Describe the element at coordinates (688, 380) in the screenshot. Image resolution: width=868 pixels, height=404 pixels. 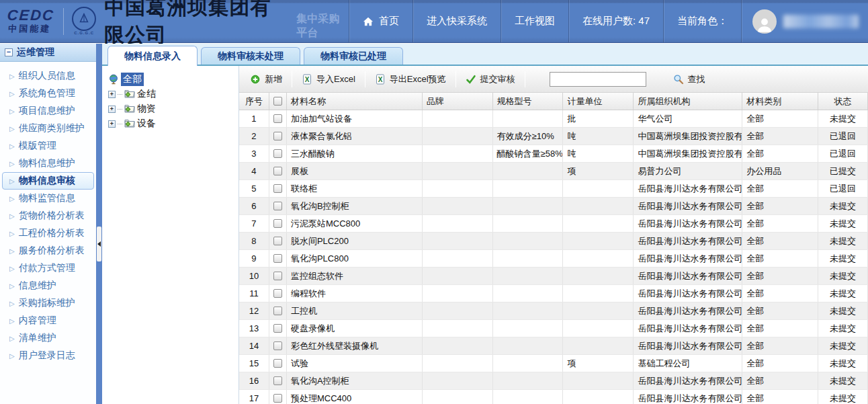
I see `cell-org: 岳阳县海川达水务有限公司` at that location.